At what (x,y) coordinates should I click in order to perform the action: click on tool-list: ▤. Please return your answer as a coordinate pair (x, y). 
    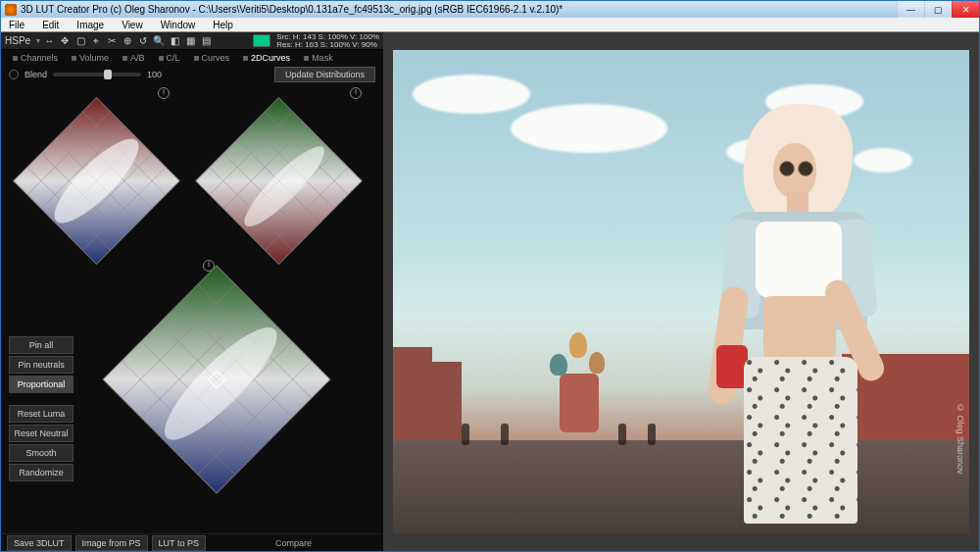
    Looking at the image, I should click on (206, 41).